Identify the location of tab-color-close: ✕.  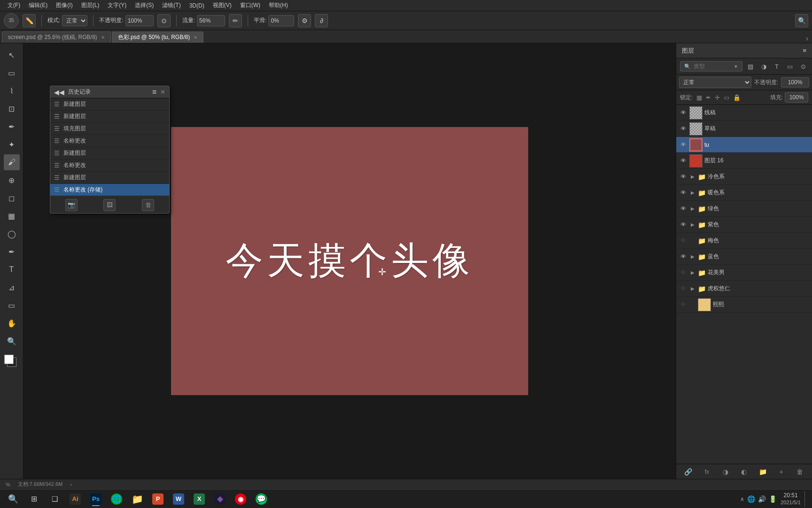
(195, 38).